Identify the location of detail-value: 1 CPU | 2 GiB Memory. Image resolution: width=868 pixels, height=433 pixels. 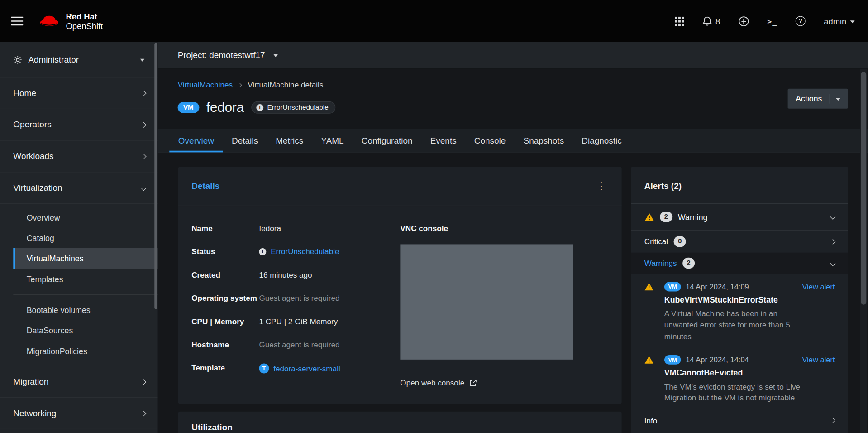
(298, 322).